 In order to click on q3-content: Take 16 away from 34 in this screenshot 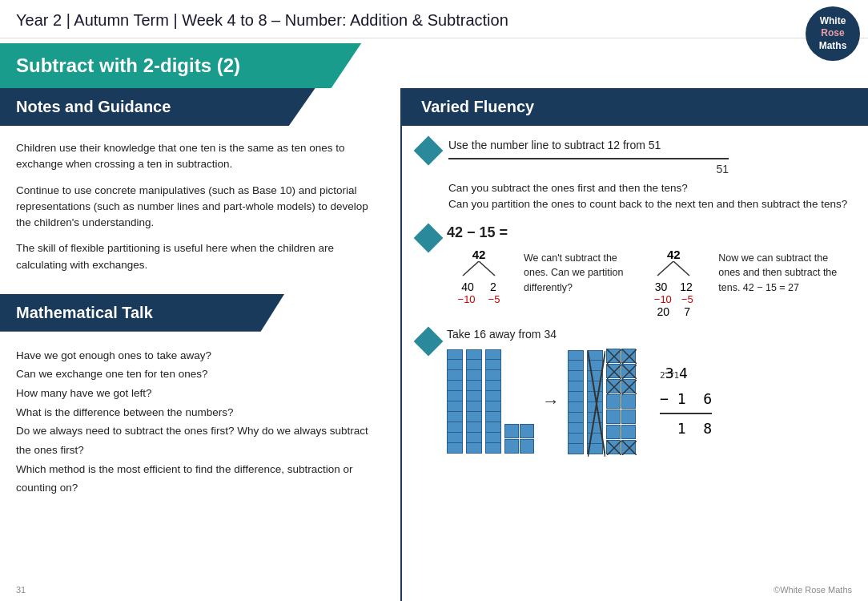, I will do `click(649, 391)`.